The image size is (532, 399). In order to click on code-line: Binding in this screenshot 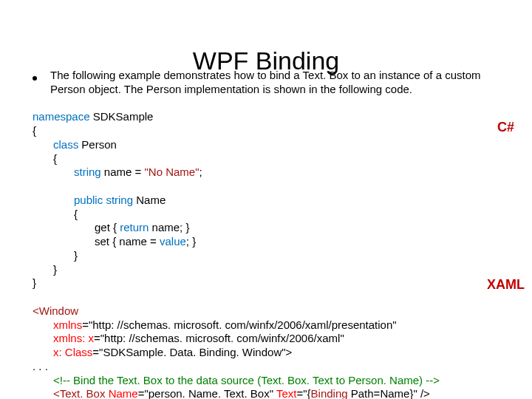, I will do `click(330, 393)`.